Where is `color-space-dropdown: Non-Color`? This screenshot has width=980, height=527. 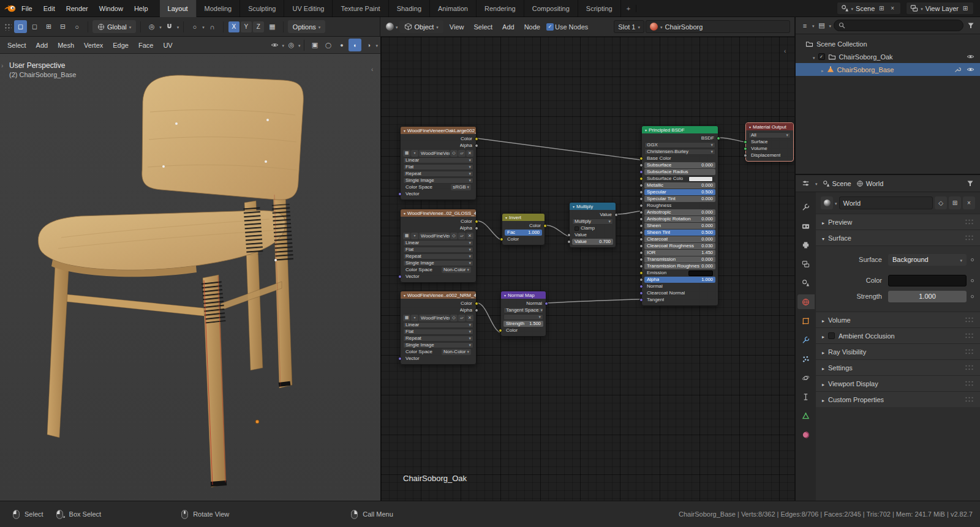
color-space-dropdown: Non-Color is located at coordinates (456, 352).